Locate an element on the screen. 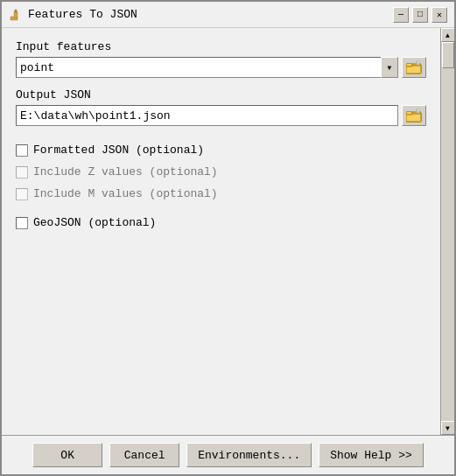 Image resolution: width=456 pixels, height=476 pixels. environments-button: Environments... is located at coordinates (249, 455).